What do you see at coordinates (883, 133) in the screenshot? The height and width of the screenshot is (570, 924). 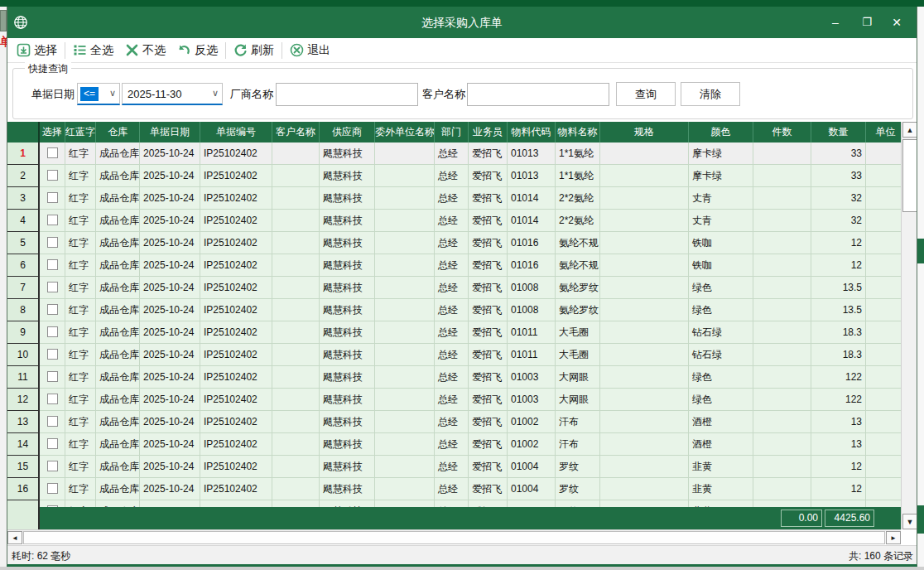 I see `column-header: 单位` at bounding box center [883, 133].